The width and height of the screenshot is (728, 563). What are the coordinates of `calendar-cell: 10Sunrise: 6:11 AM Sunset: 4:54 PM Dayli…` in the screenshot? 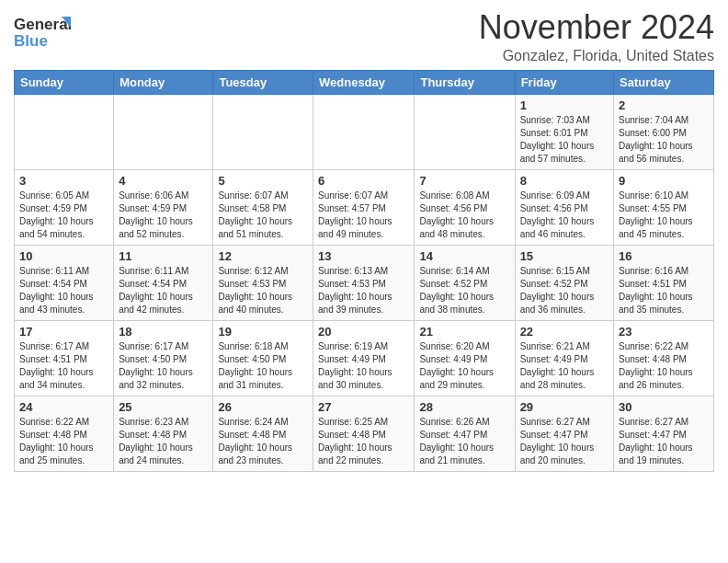 It's located at (64, 282).